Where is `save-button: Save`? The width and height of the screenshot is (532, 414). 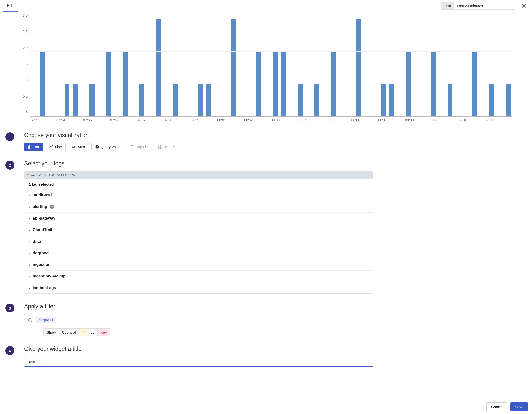
save-button: Save is located at coordinates (519, 407).